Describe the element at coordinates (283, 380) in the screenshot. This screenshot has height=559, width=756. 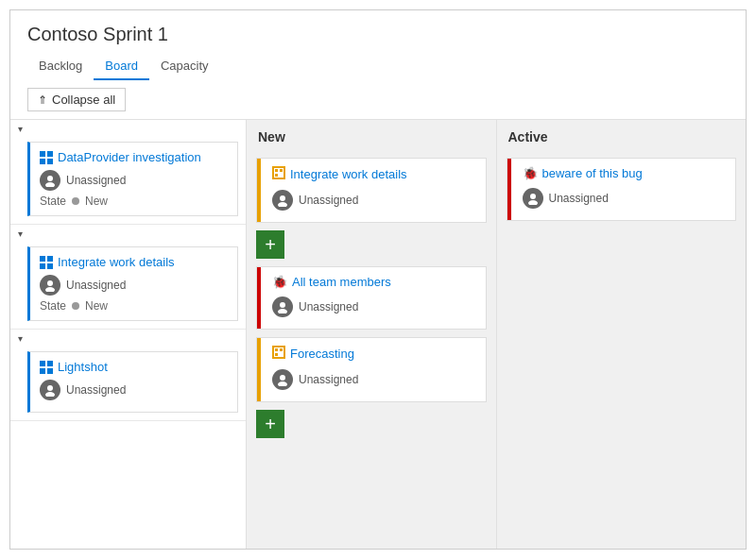
I see `card-avatar-forecasting` at that location.